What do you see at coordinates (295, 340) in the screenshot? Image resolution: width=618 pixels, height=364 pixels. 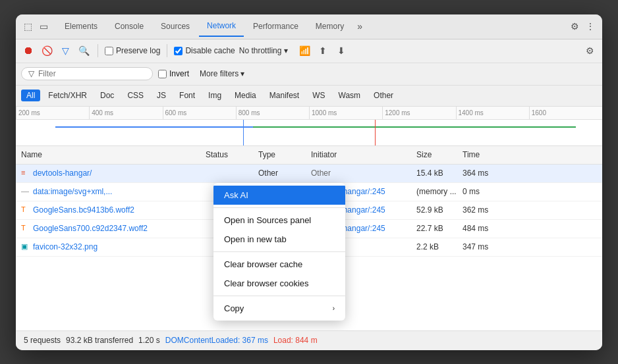 I see `load-time: Load: 844 m` at bounding box center [295, 340].